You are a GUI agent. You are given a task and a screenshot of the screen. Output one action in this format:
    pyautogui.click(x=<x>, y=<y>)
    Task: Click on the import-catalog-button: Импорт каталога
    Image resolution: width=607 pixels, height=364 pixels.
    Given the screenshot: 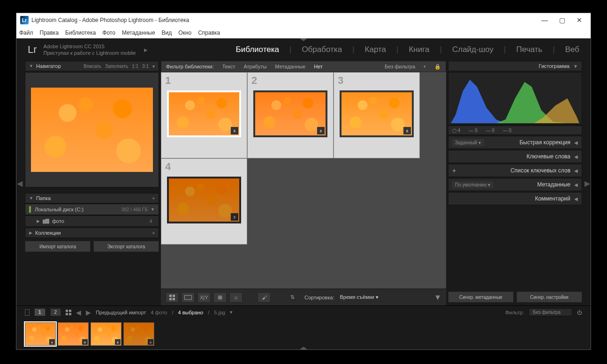 What is the action you would take?
    pyautogui.click(x=58, y=246)
    